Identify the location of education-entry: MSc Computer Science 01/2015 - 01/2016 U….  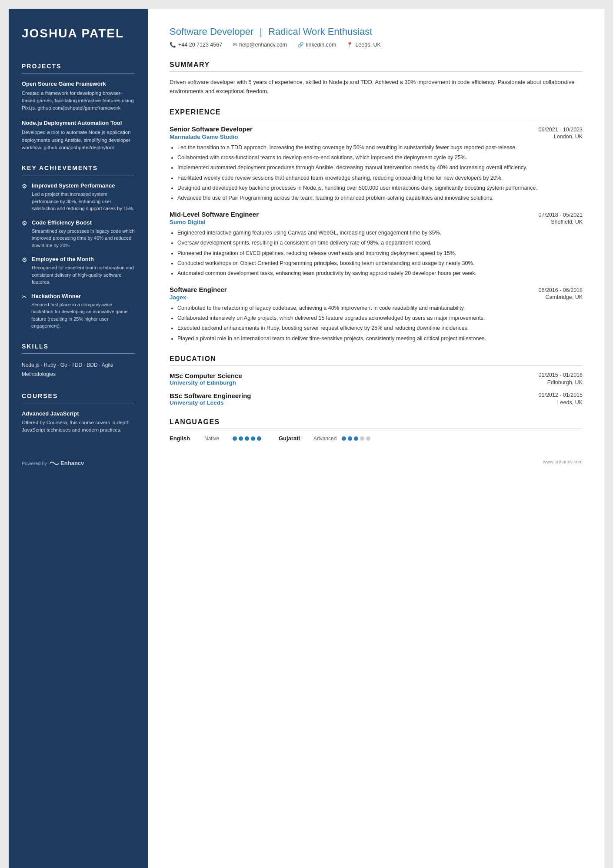
(376, 379).